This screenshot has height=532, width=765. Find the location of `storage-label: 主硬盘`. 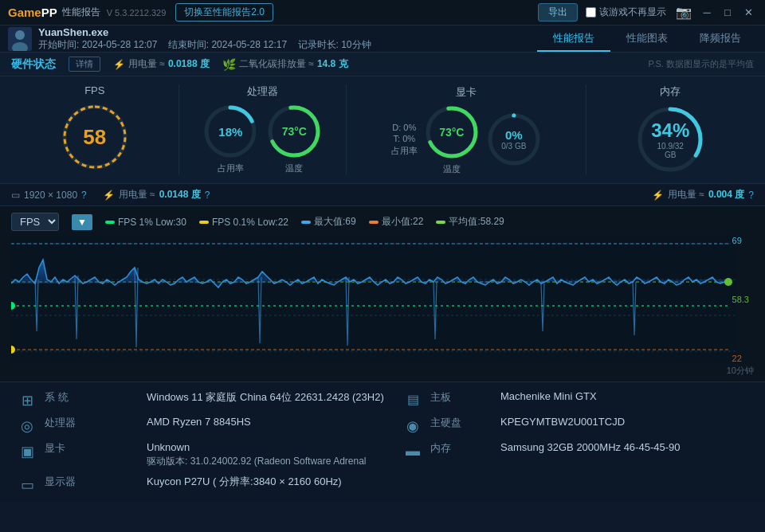

storage-label: 主硬盘 is located at coordinates (462, 423).